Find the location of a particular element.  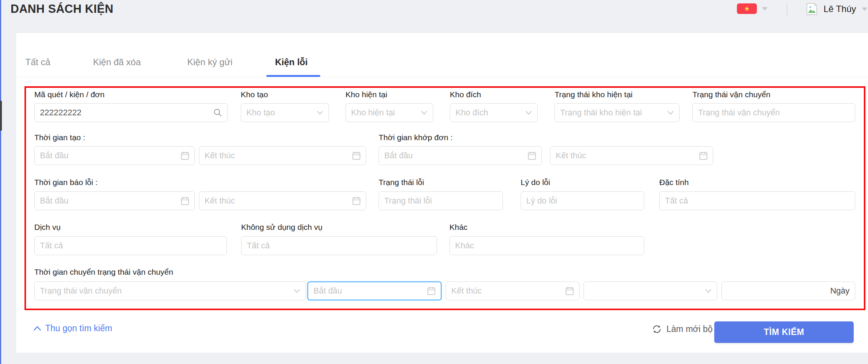

user-menu: Lê Thúy is located at coordinates (837, 9).